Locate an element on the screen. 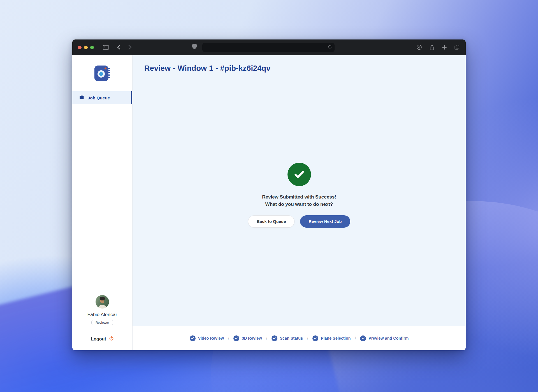 Image resolution: width=538 pixels, height=392 pixels. success-check-icon is located at coordinates (299, 174).